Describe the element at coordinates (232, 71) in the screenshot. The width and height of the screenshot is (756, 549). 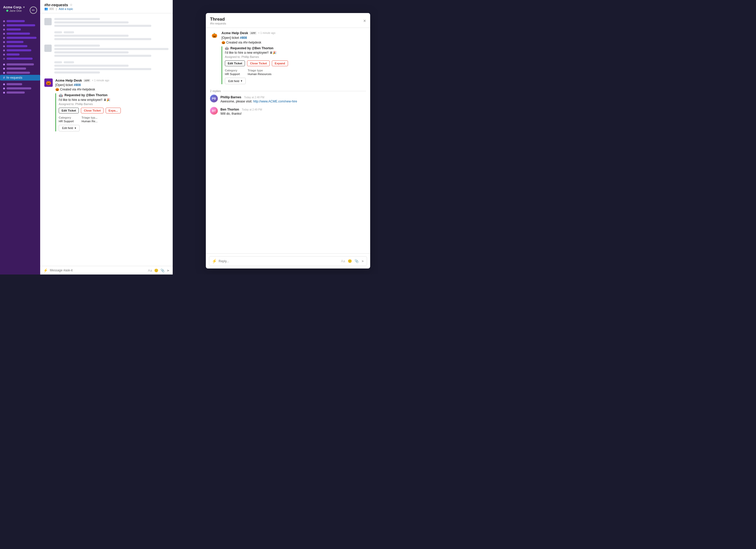
I see `thread-category-label: Category` at that location.